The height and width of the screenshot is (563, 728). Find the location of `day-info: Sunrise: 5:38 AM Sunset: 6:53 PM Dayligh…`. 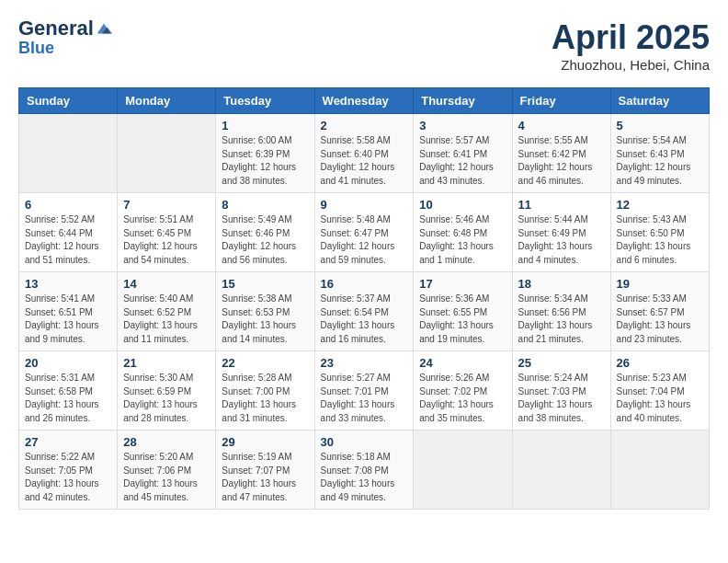

day-info: Sunrise: 5:38 AM Sunset: 6:53 PM Dayligh… is located at coordinates (265, 319).